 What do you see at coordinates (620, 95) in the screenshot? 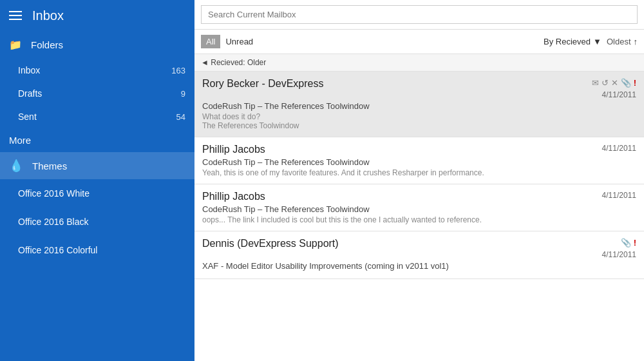
I see `email-date-0: 4/11/2011` at bounding box center [620, 95].